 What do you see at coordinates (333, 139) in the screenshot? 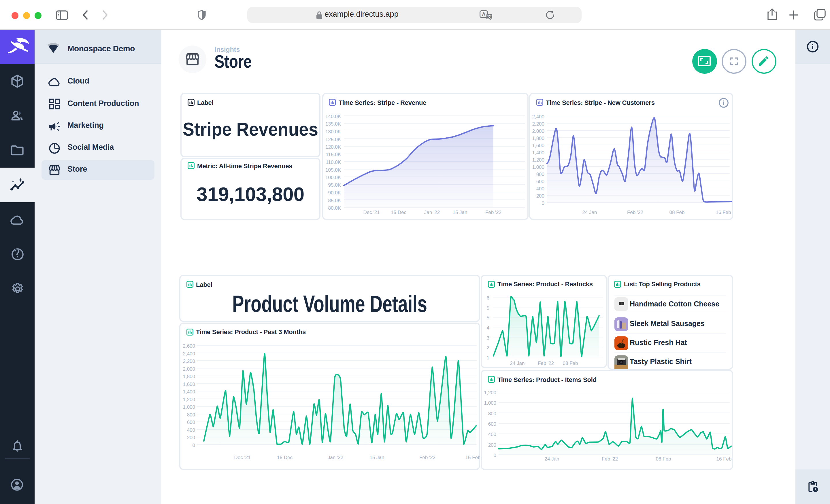
I see `svg-text: 125.0K` at bounding box center [333, 139].